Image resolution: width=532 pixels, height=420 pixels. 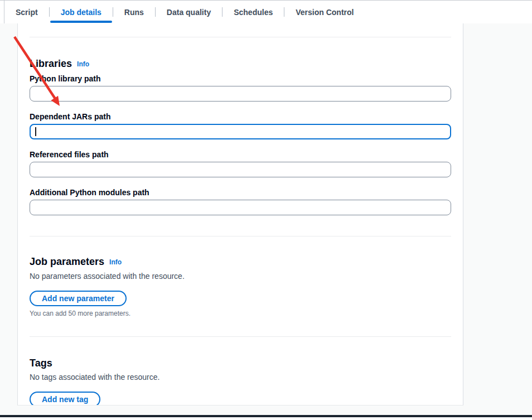 What do you see at coordinates (240, 132) in the screenshot?
I see `dependent-jars-path-input` at bounding box center [240, 132].